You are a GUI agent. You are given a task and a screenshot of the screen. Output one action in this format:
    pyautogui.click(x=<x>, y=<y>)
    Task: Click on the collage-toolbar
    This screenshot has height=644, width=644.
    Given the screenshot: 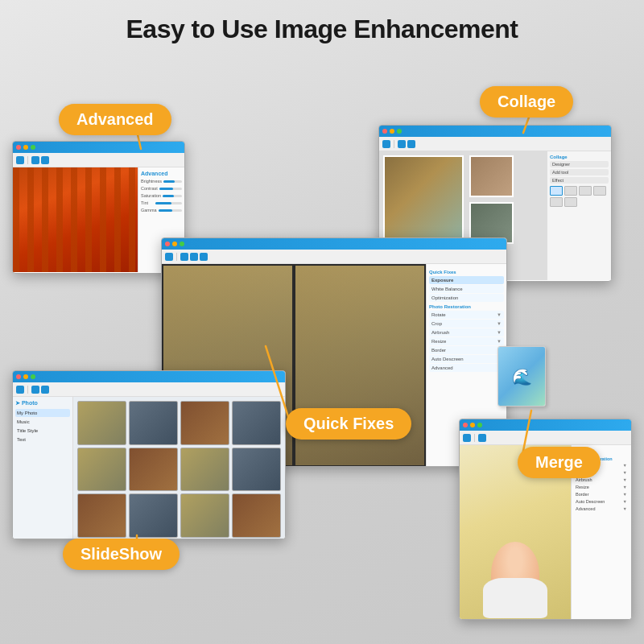 What is the action you would take?
    pyautogui.click(x=495, y=144)
    